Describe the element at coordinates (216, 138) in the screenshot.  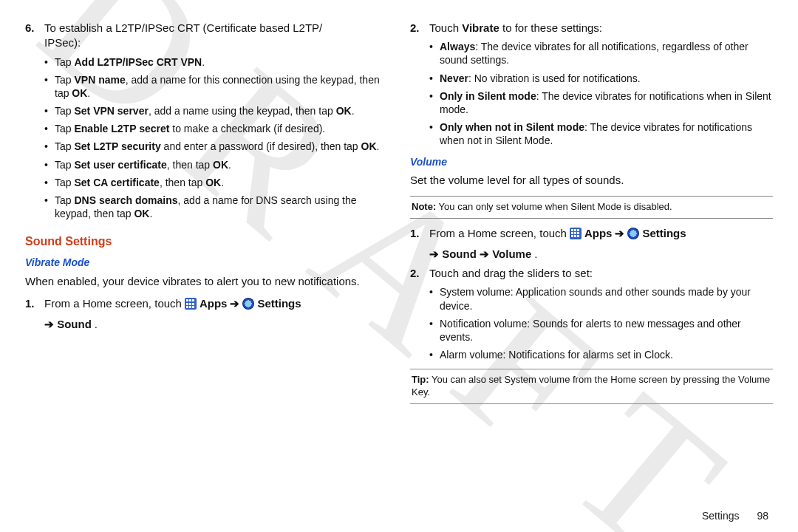
I see `vpn-bullets: Tap Add L2TP/IPSec CRT VPN. Tap VPN name…` at that location.